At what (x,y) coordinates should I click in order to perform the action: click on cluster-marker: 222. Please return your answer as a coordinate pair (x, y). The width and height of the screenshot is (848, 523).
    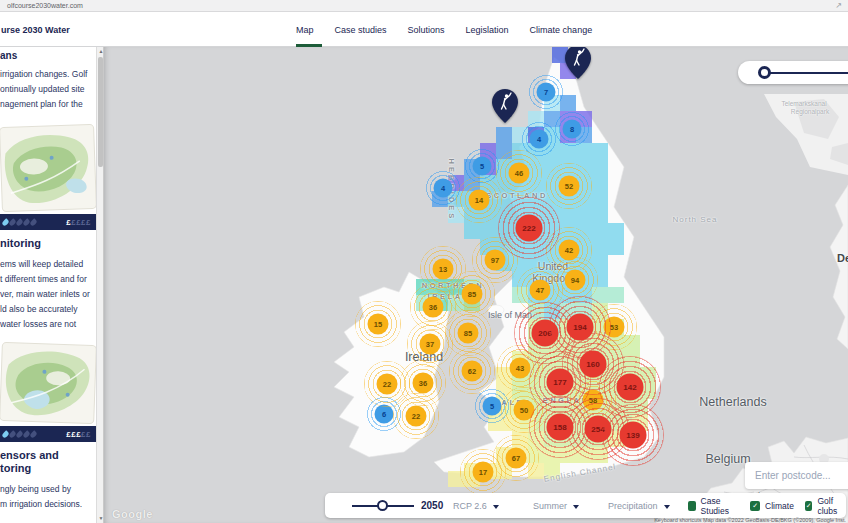
    Looking at the image, I should click on (530, 228).